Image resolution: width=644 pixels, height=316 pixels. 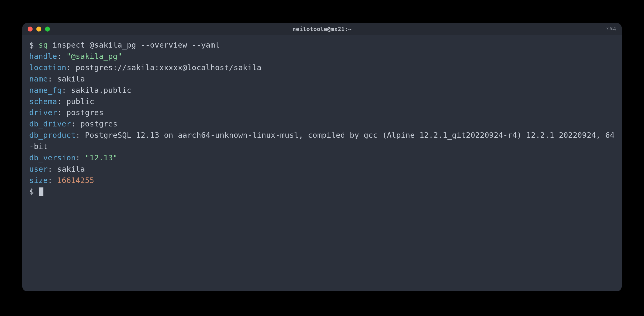 What do you see at coordinates (30, 29) in the screenshot?
I see `close-icon` at bounding box center [30, 29].